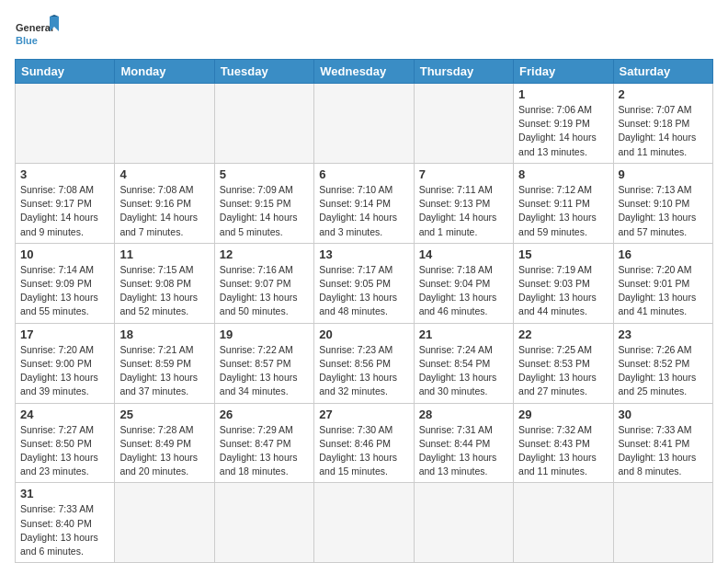  I want to click on day-number: 24, so click(64, 414).